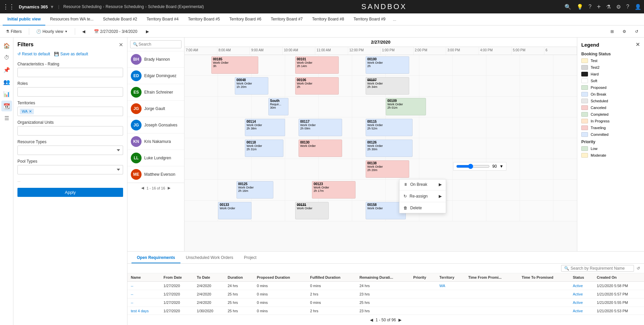  Describe the element at coordinates (320, 148) in the screenshot. I see `work-order-block: 00130Work Order` at that location.